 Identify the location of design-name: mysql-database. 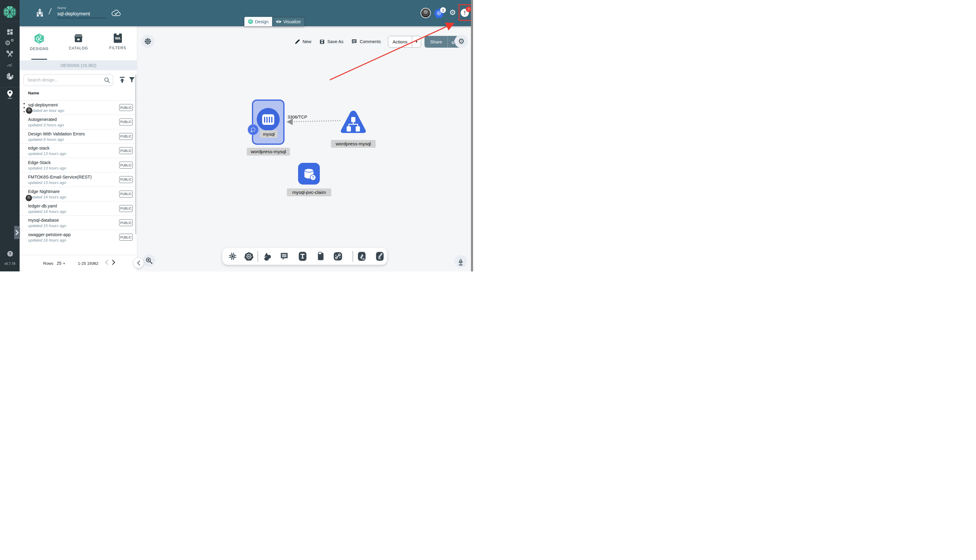
(43, 220).